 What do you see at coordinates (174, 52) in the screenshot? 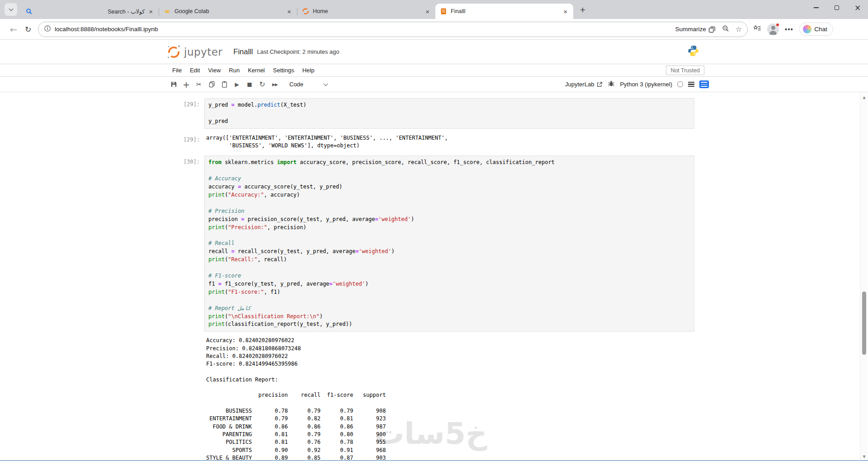
I see `jupyter-logo-icon` at bounding box center [174, 52].